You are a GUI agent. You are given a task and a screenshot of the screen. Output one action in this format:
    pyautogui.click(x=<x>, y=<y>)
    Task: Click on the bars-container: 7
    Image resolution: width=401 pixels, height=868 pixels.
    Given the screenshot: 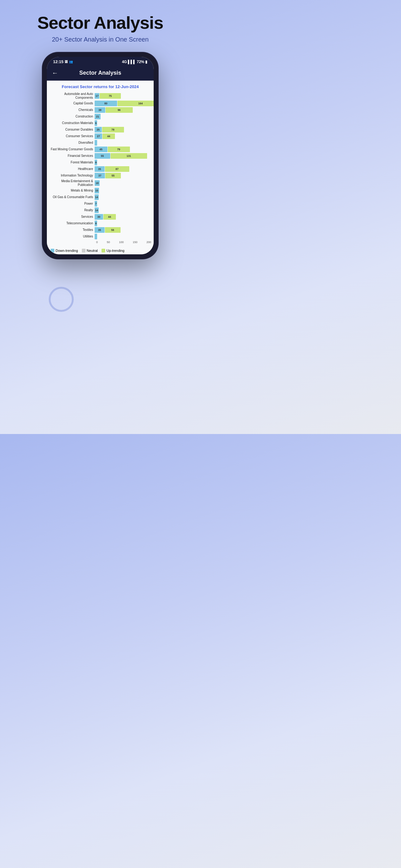 What is the action you would take?
    pyautogui.click(x=123, y=204)
    